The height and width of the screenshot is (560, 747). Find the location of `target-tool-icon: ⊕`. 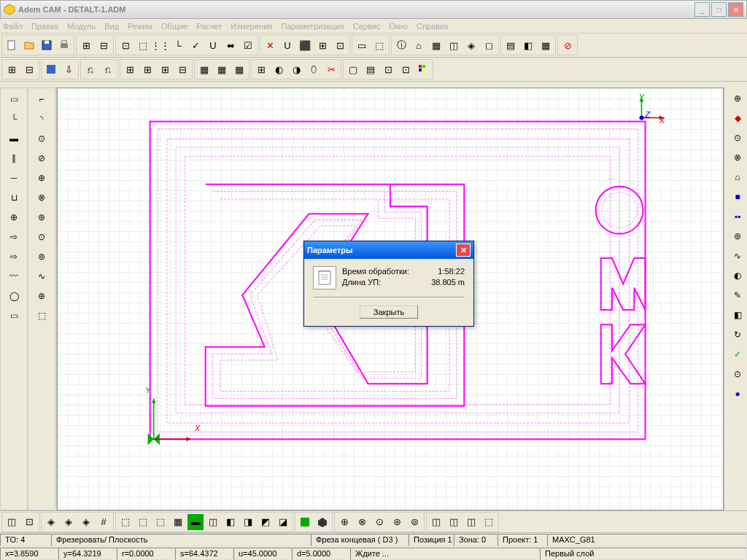

target-tool-icon: ⊕ is located at coordinates (14, 217).